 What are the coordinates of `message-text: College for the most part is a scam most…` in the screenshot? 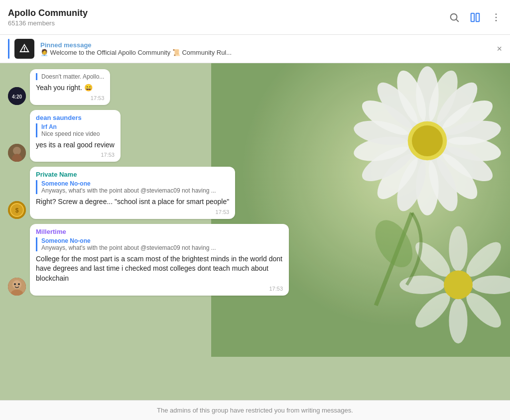 It's located at (159, 269).